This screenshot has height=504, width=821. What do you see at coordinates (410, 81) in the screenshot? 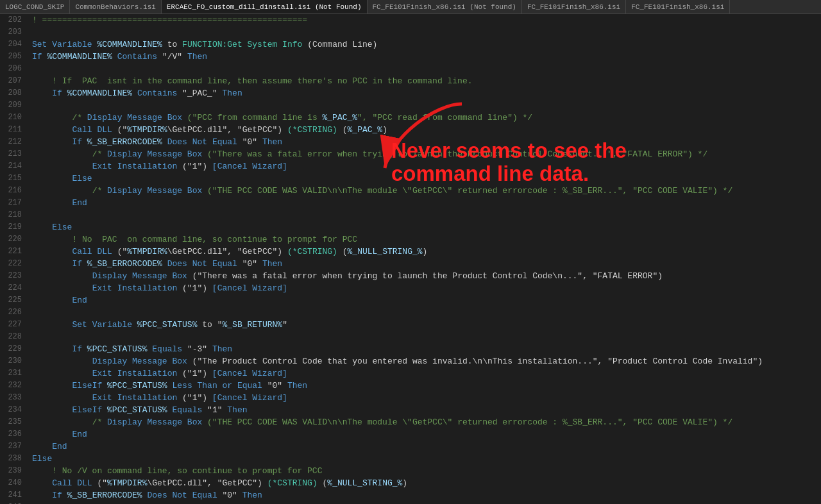
I see `code-line: 207 ! If PAC isnt in the command line, t…` at bounding box center [410, 81].